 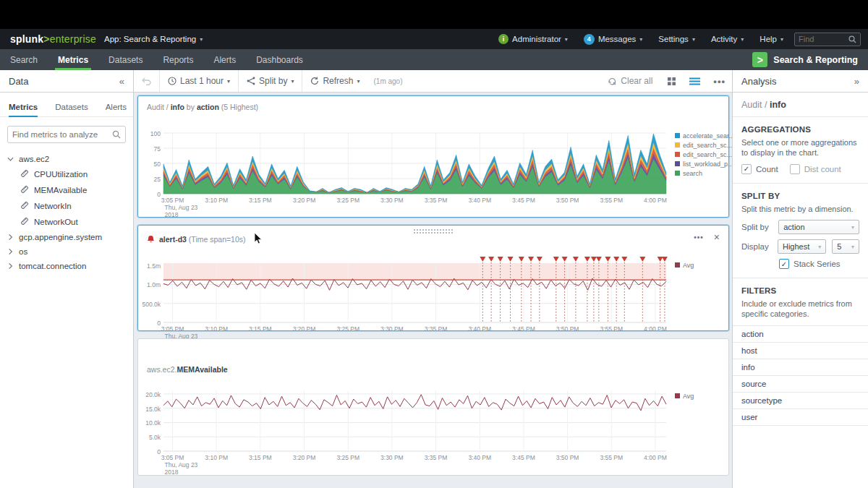 I want to click on tree-node-aws.ec2: aws.ec2, so click(x=67, y=159).